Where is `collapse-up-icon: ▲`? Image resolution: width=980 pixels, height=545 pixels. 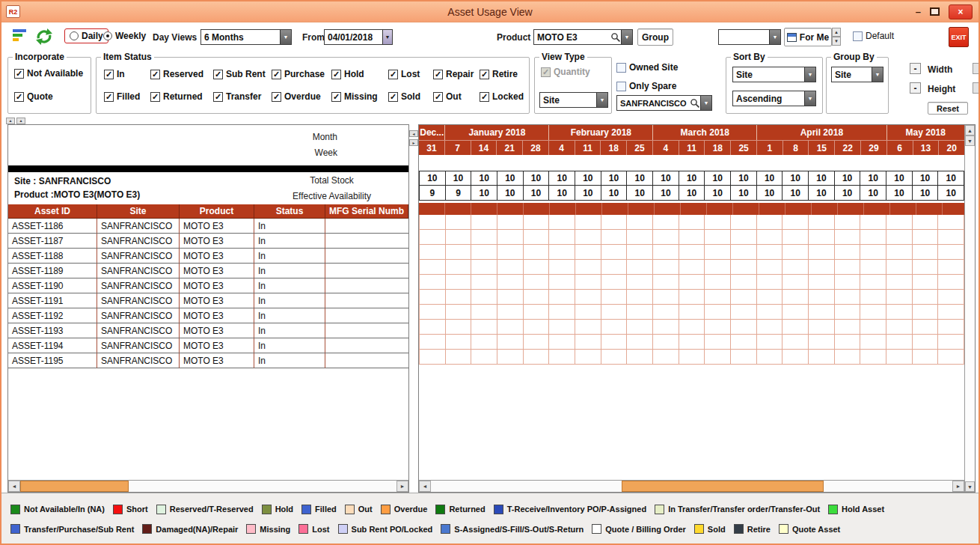
collapse-up-icon: ▲ is located at coordinates (10, 121).